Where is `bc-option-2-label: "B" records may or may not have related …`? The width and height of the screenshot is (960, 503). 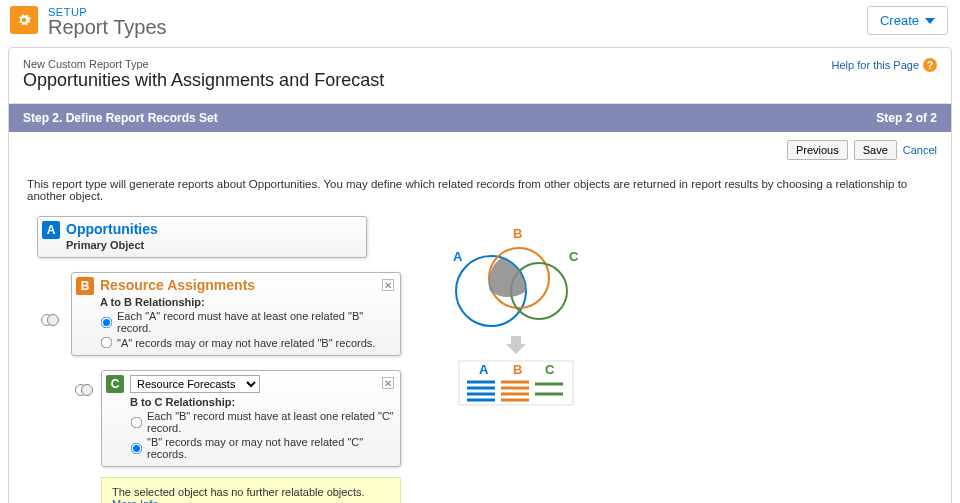 bc-option-2-label: "B" records may or may not have related … is located at coordinates (270, 448).